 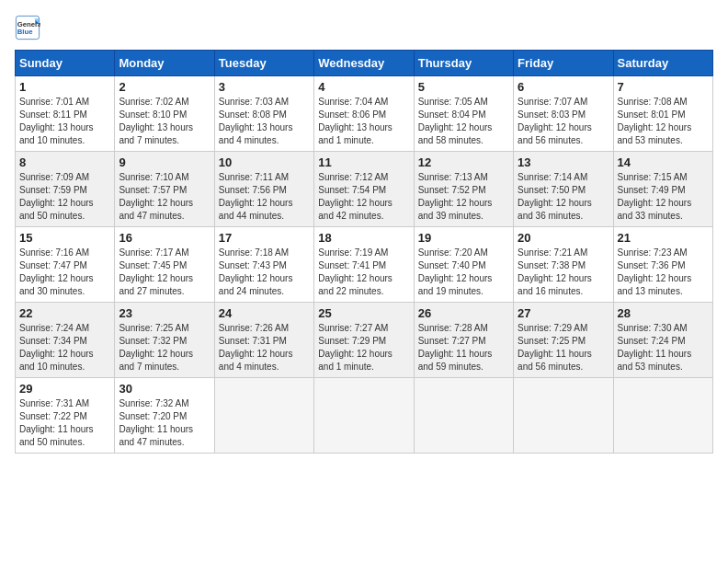 What do you see at coordinates (164, 313) in the screenshot?
I see `day-number: 23` at bounding box center [164, 313].